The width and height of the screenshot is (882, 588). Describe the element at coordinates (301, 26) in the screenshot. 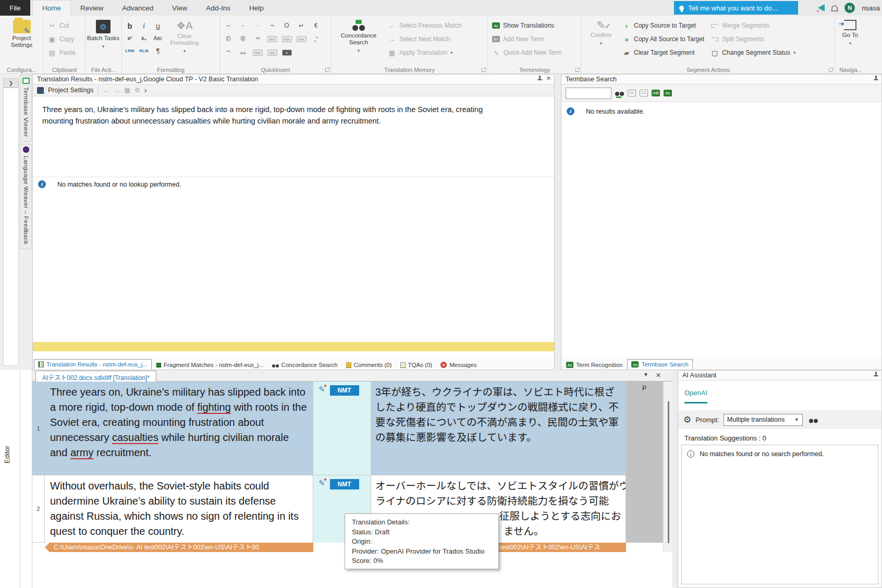

I see `qi-newline-button: ↵` at that location.